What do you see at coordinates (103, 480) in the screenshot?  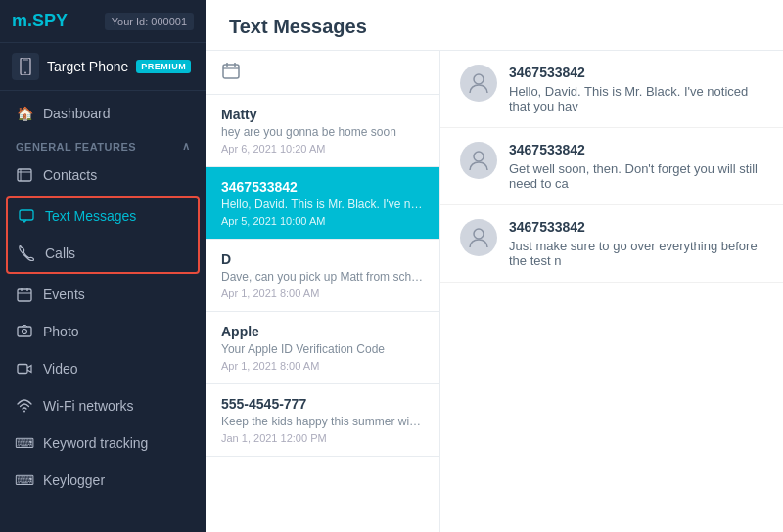 I see `sidebar-item-keylogger: ⌨ Keylogger` at bounding box center [103, 480].